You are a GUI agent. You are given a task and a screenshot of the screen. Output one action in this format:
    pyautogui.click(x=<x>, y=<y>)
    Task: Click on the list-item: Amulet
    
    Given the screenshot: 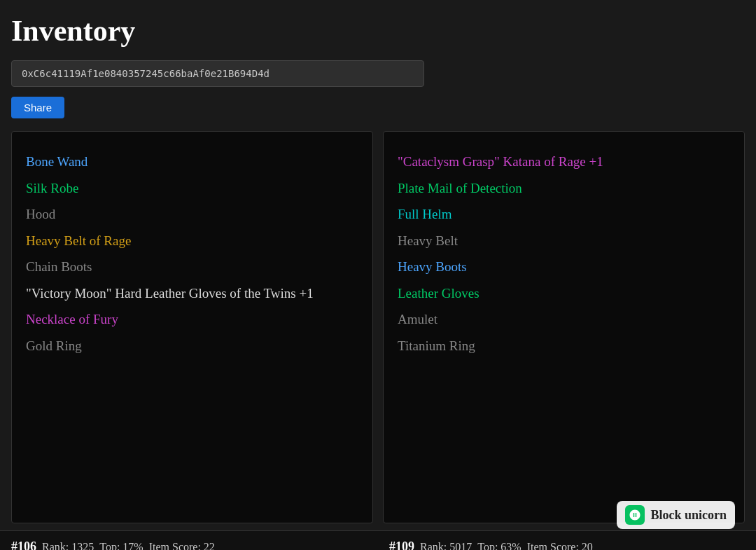 What is the action you would take?
    pyautogui.click(x=564, y=319)
    